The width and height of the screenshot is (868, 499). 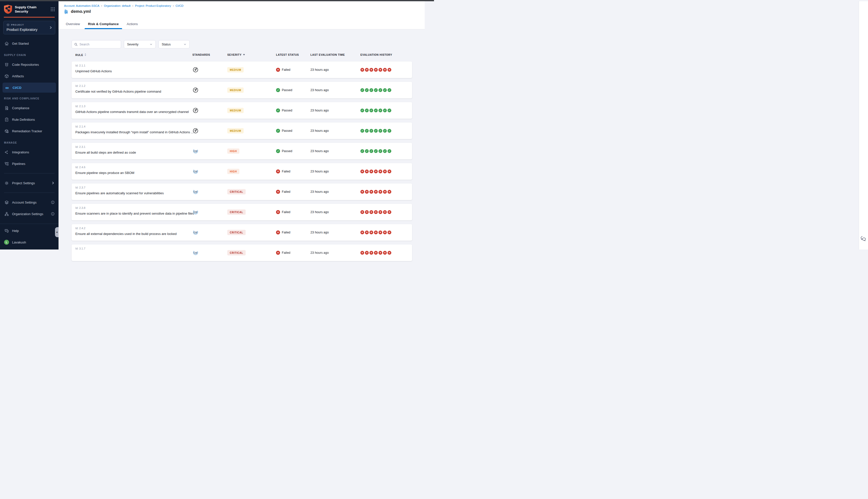 What do you see at coordinates (130, 112) in the screenshot?
I see `rule-title: GitHub Actions pipeline commands transmi…` at bounding box center [130, 112].